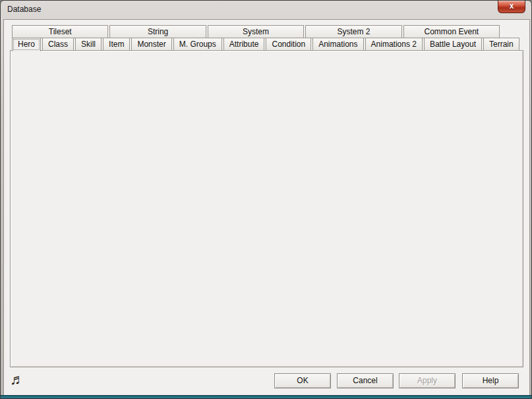 This screenshot has width=532, height=399. Describe the element at coordinates (501, 44) in the screenshot. I see `tab-section: Terrain` at that location.